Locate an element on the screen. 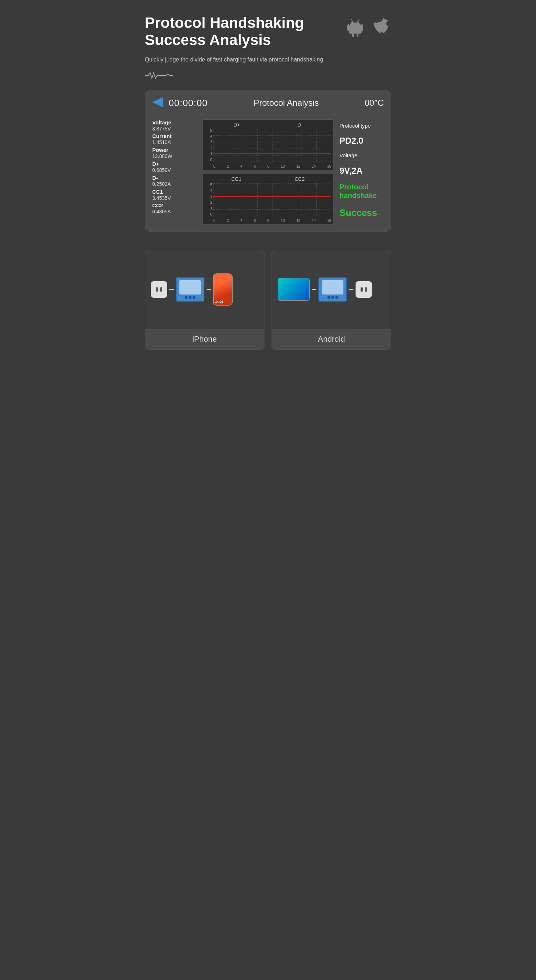 This screenshot has height=980, width=536. chart-bottom-label-cc2: CC2 is located at coordinates (299, 179).